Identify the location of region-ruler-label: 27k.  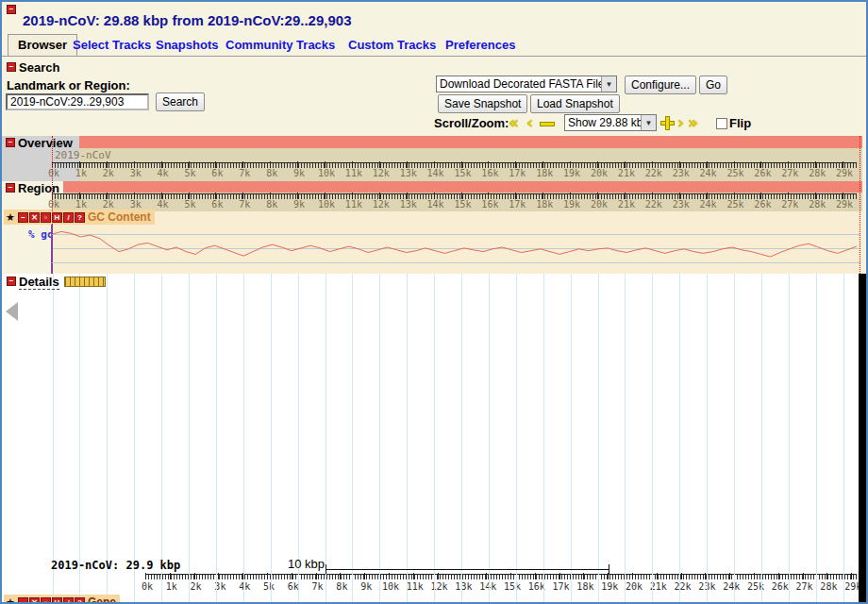
(790, 204).